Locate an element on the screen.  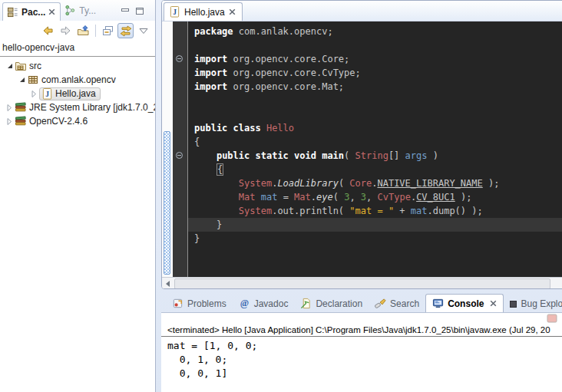
scroll-left-arrow-icon is located at coordinates (167, 284).